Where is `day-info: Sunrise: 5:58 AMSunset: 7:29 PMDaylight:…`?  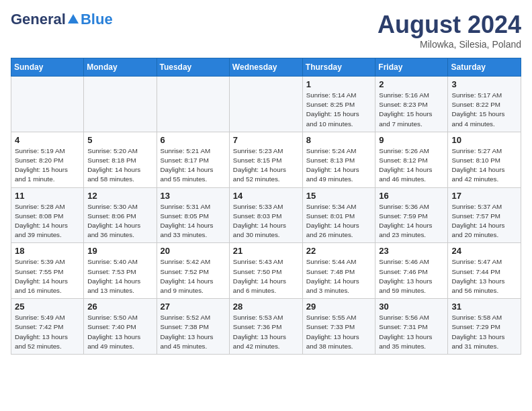
day-info: Sunrise: 5:58 AMSunset: 7:29 PMDaylight:… is located at coordinates (484, 332).